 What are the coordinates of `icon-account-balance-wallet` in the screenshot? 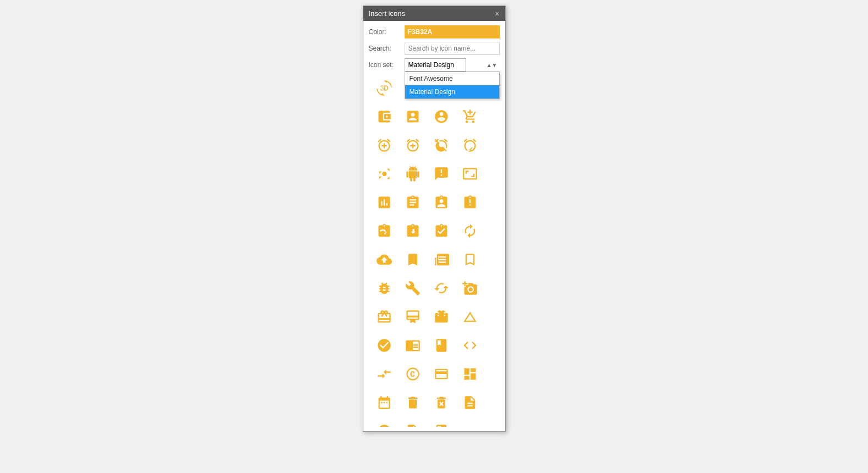 It's located at (384, 117).